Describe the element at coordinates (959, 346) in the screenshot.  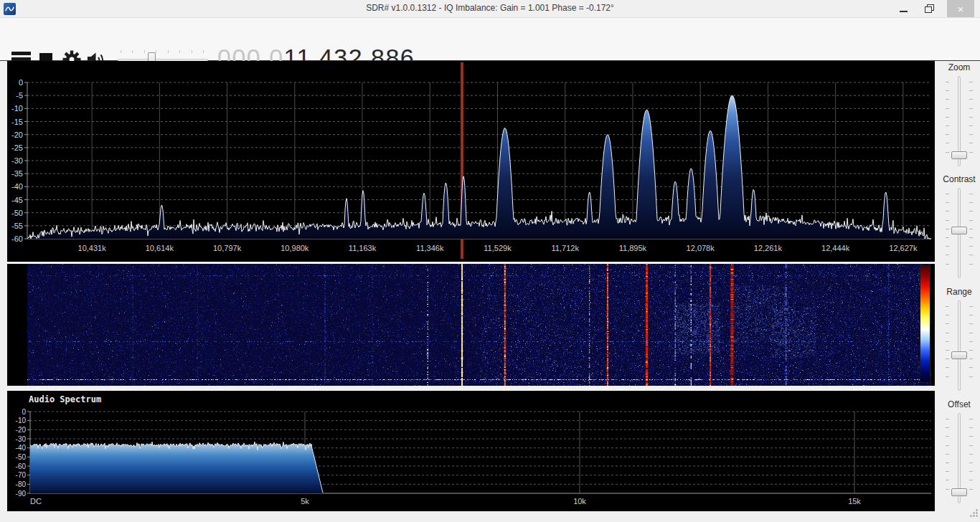
I see `range-track` at that location.